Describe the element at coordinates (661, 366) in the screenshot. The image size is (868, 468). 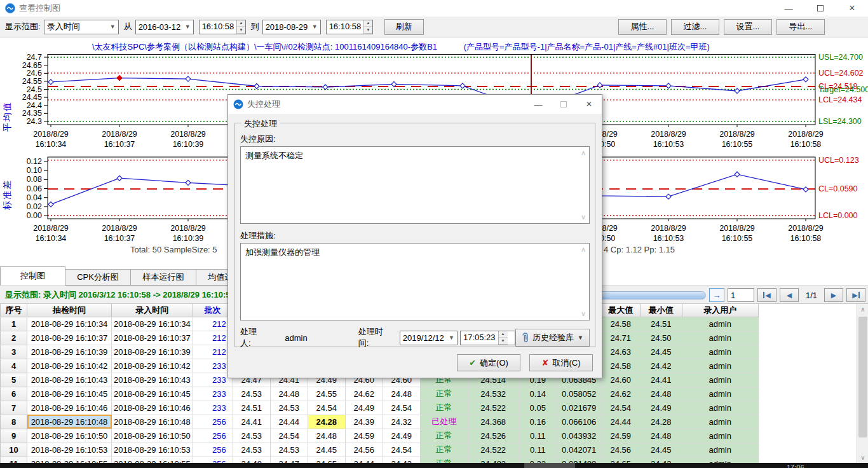
I see `table-cell: 24.42` at that location.